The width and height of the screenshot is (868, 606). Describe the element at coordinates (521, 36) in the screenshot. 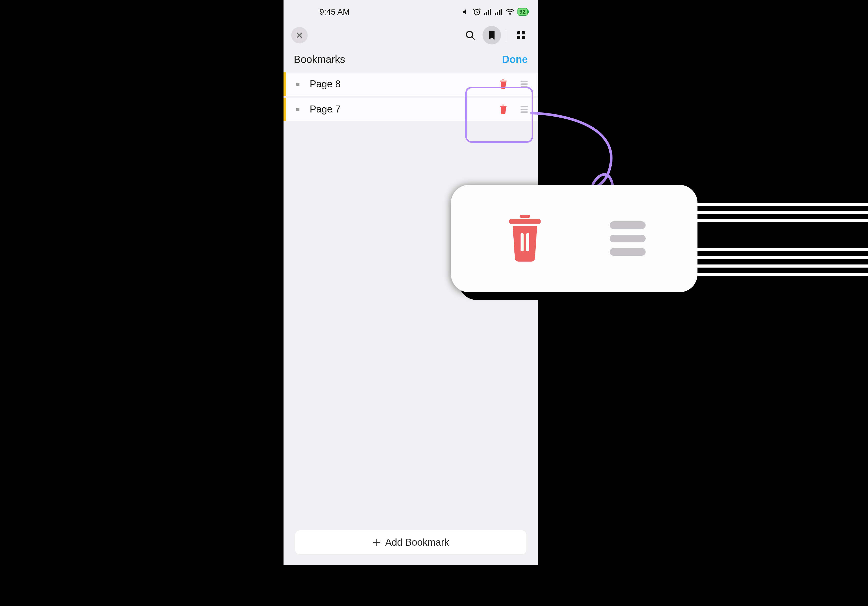

I see `grid-button` at that location.